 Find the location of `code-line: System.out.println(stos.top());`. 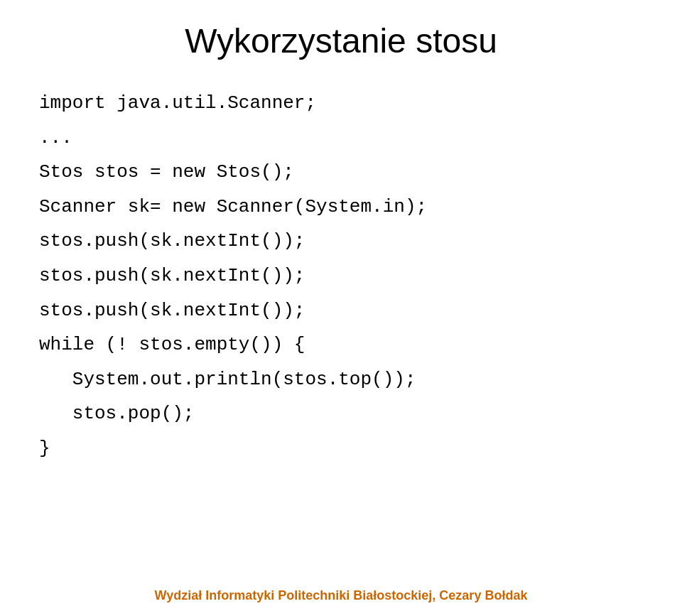

code-line: System.out.println(stos.top()); is located at coordinates (341, 380).